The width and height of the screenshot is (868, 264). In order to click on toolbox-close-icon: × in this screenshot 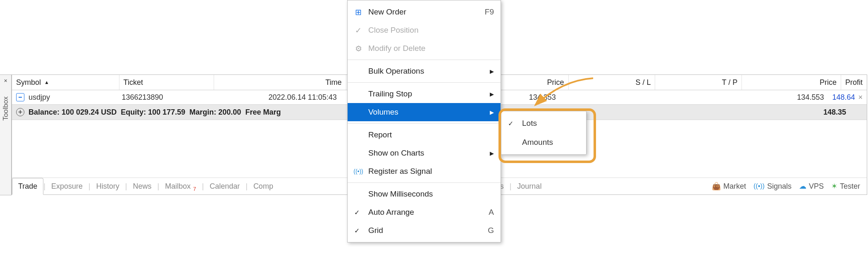, I will do `click(5, 81)`.